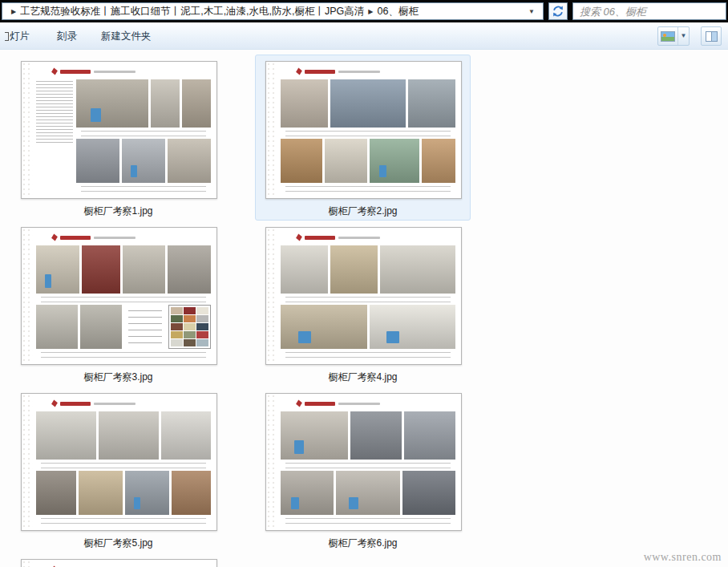 This screenshot has height=567, width=728. What do you see at coordinates (273, 11) in the screenshot?
I see `address-bar: ▶ 工艺规范验收标准丨施工收口细节丨泥工,木工,油漆,水电,防水,橱柜丨JPG高…` at bounding box center [273, 11].